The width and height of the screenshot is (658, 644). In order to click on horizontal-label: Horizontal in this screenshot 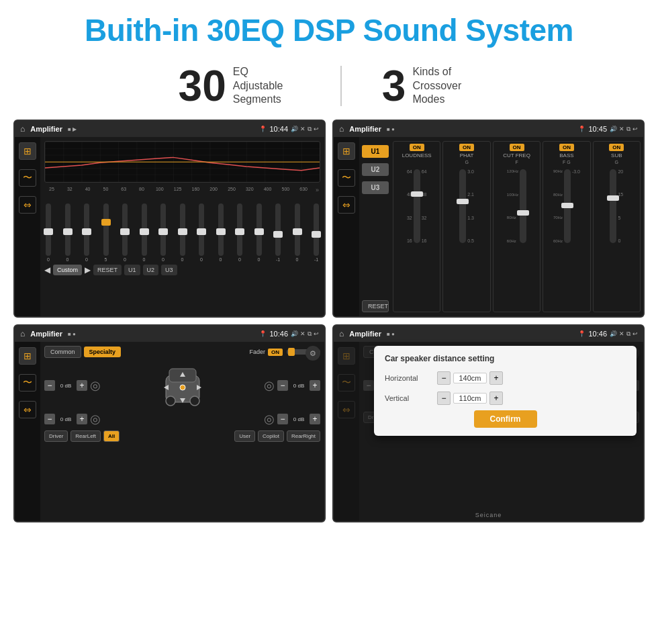, I will do `click(408, 378)`.